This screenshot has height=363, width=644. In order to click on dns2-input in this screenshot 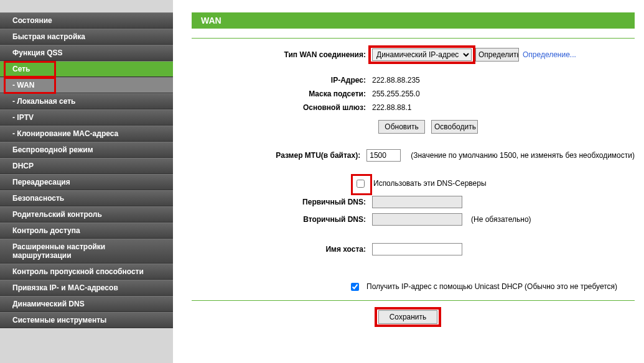, I will do `click(417, 219)`.